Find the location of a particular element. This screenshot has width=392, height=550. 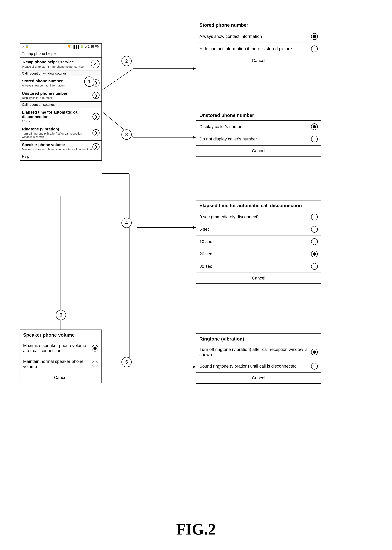

unstored-option-2-text: Do not display caller's number is located at coordinates (255, 139).